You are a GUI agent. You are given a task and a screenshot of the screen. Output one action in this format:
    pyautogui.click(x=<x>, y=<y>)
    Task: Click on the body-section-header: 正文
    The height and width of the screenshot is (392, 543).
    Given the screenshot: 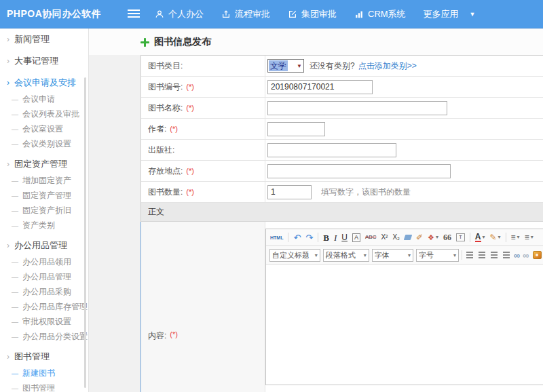 What is the action you would take?
    pyautogui.click(x=342, y=212)
    